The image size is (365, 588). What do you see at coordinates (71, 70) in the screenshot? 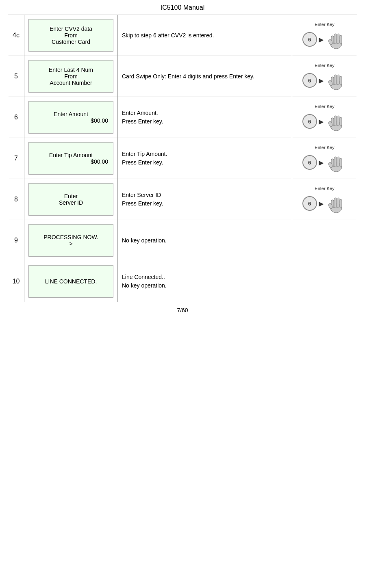
I see `screen-line: Enter Last 4 Num` at bounding box center [71, 70].